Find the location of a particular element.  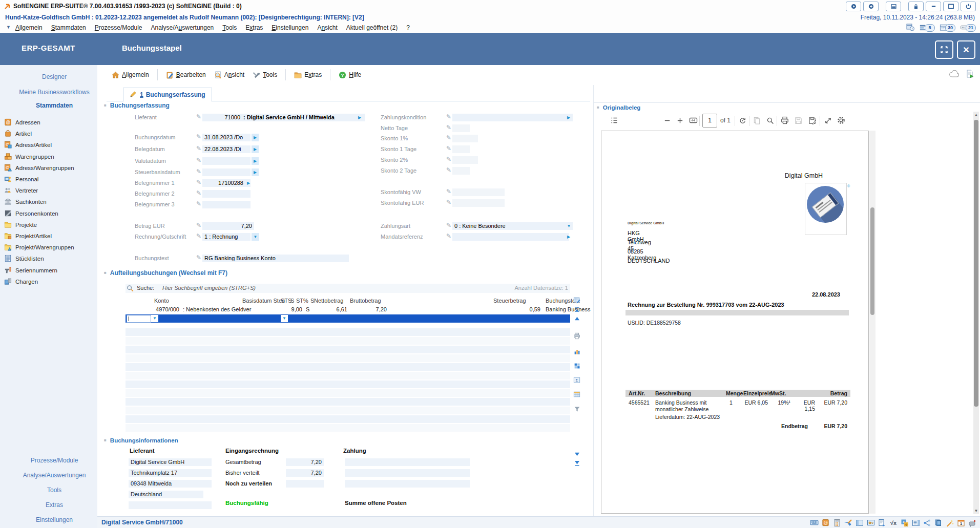

fullscreen-button is located at coordinates (944, 50).